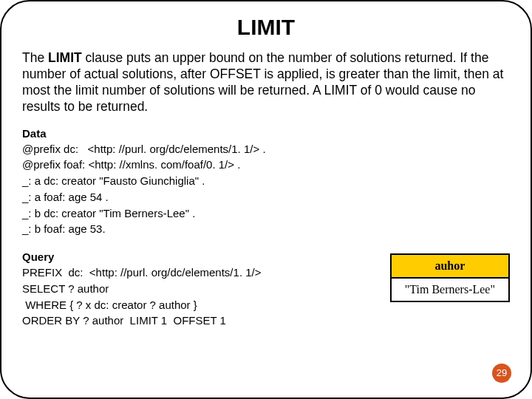 The height and width of the screenshot is (399, 532). Describe the element at coordinates (65, 58) in the screenshot. I see `limit-keyword: LIMIT` at that location.